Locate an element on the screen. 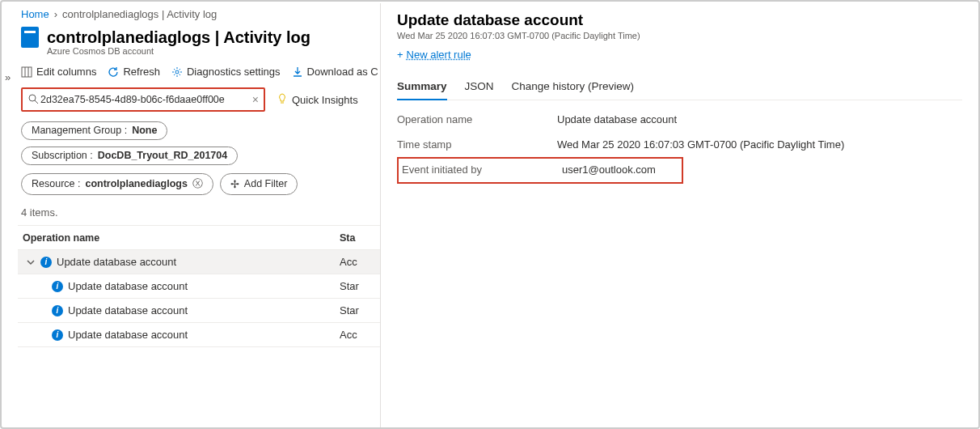 Image resolution: width=980 pixels, height=429 pixels. quick-insights-label: Quick Insights is located at coordinates (325, 100).